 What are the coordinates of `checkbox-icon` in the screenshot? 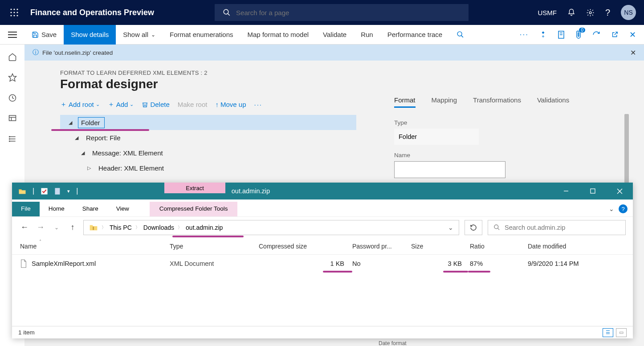 It's located at (45, 191).